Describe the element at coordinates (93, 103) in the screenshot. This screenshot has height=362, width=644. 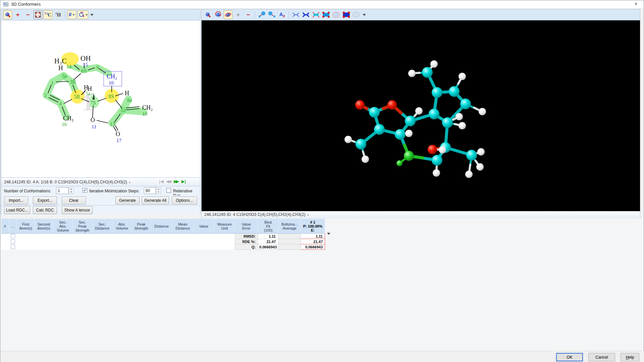
I see `atom-label: 7S` at that location.